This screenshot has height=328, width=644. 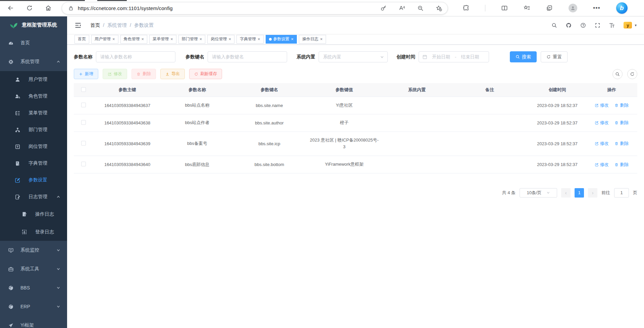 What do you see at coordinates (34, 269) in the screenshot?
I see `sidebar-item-system-tools: 系统工具` at bounding box center [34, 269].